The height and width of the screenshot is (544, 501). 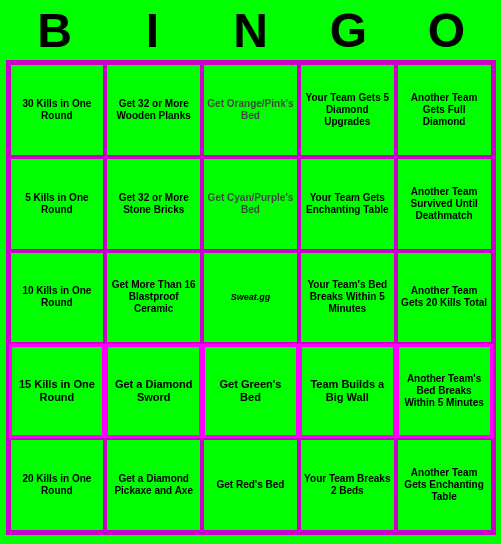 What do you see at coordinates (348, 485) in the screenshot?
I see `bingo-cell-23: Your Team Breaks 2 Beds` at bounding box center [348, 485].